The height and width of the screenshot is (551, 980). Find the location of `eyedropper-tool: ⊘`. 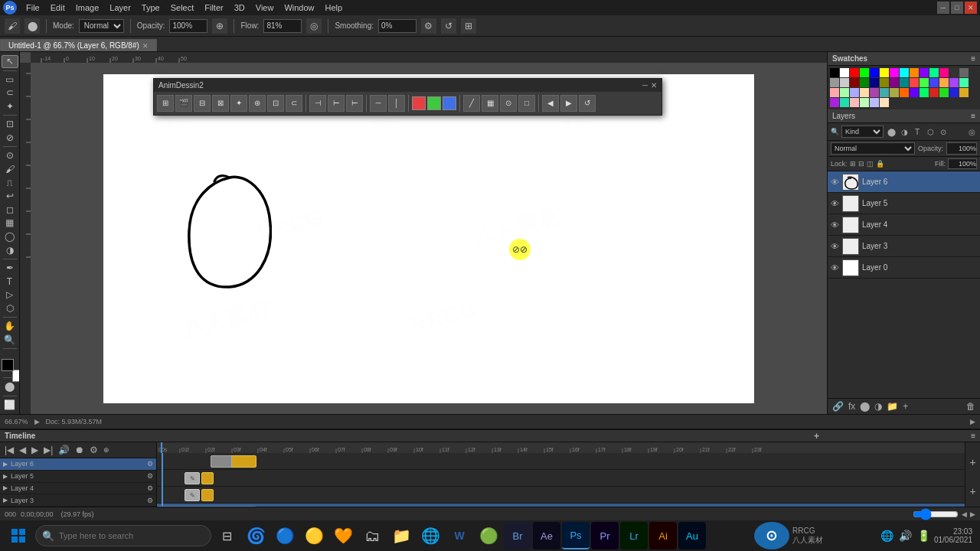

eyedropper-tool: ⊘ is located at coordinates (10, 138).